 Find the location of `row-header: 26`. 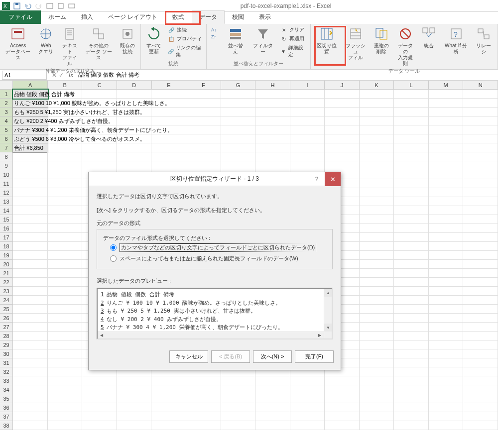

row-header: 26 is located at coordinates (6, 318).